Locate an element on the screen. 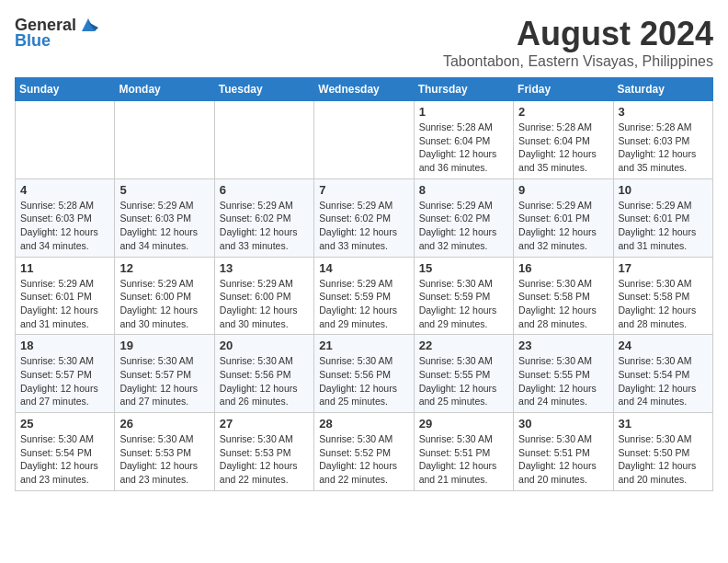 The width and height of the screenshot is (728, 563). day-number: 23 is located at coordinates (563, 346).